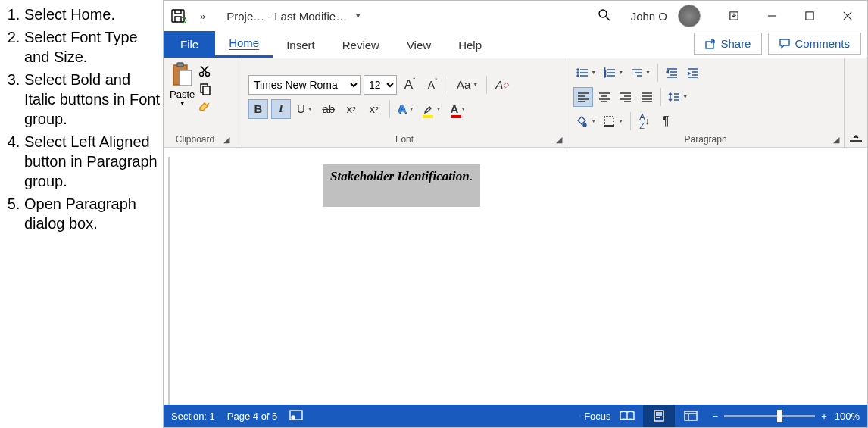 The height and width of the screenshot is (428, 868). Describe the element at coordinates (693, 73) in the screenshot. I see `increase-indent-button` at that location.